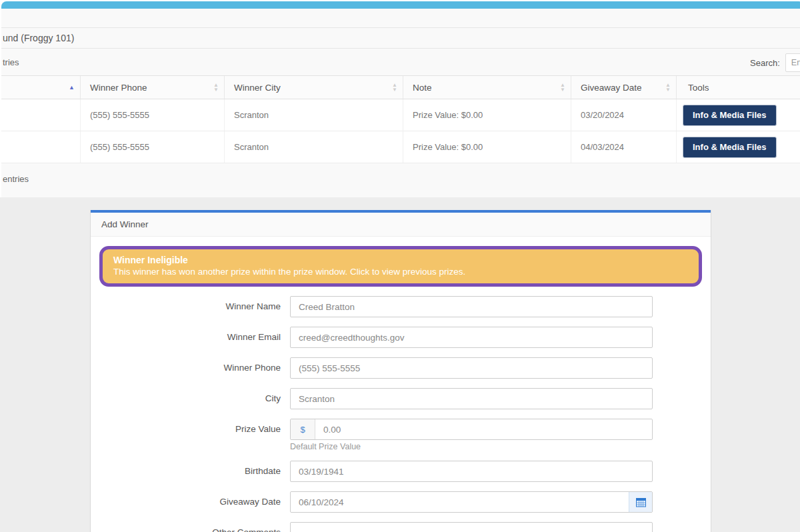 Image resolution: width=800 pixels, height=532 pixels. Describe the element at coordinates (640, 502) in the screenshot. I see `calendar-button` at that location.